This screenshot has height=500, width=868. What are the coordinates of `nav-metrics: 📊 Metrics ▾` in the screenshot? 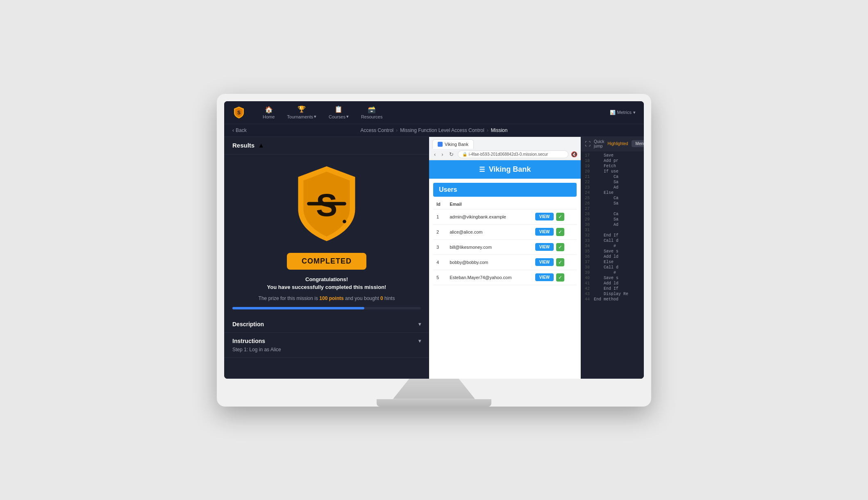 It's located at (623, 112).